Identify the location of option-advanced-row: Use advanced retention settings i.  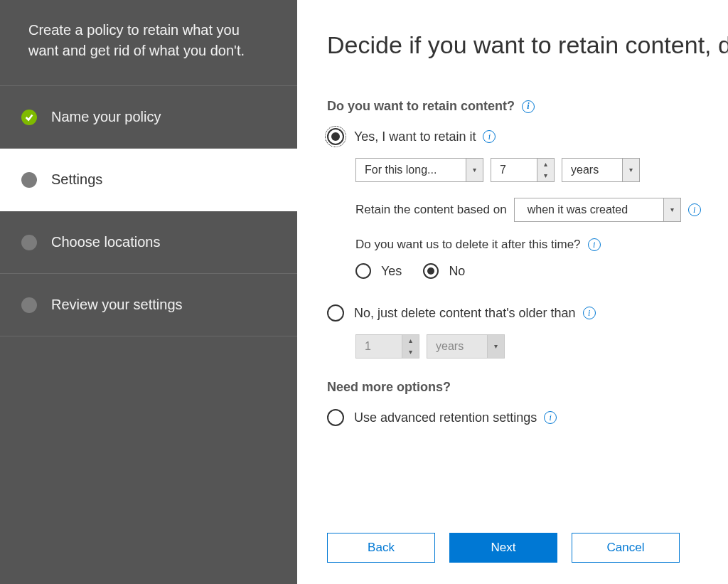
(528, 418).